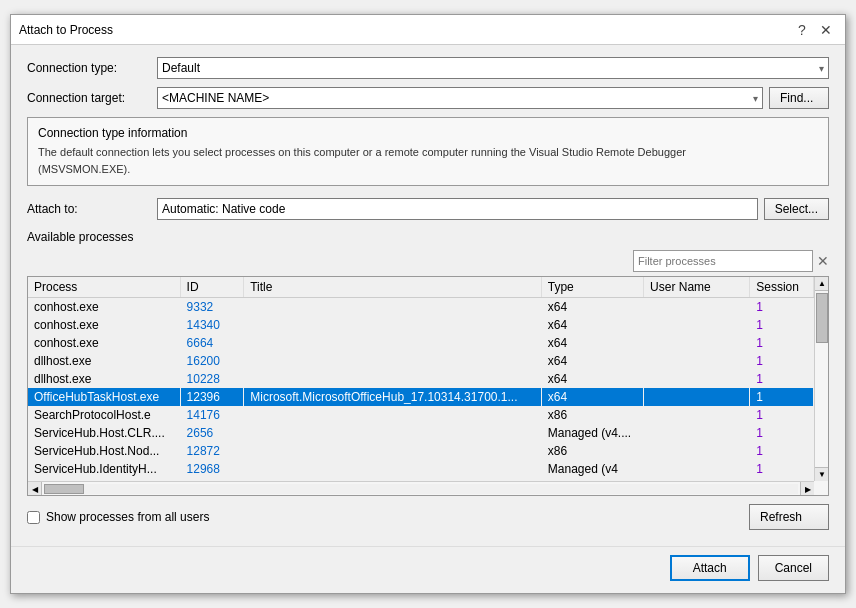 The height and width of the screenshot is (608, 856). I want to click on cell-id: 14340, so click(212, 325).